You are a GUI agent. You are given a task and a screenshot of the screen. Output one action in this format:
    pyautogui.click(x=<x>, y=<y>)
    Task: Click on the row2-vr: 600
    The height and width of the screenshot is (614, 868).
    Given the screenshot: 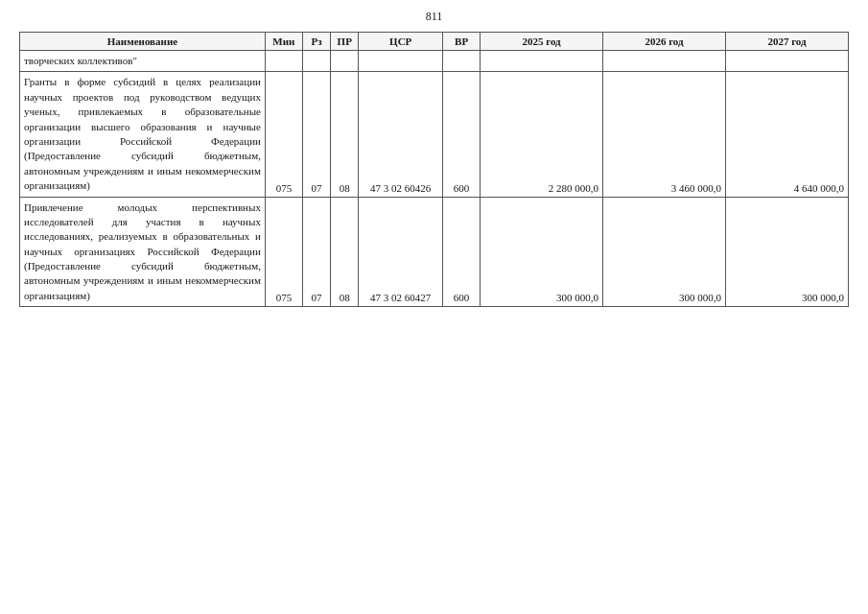 What is the action you would take?
    pyautogui.click(x=462, y=251)
    